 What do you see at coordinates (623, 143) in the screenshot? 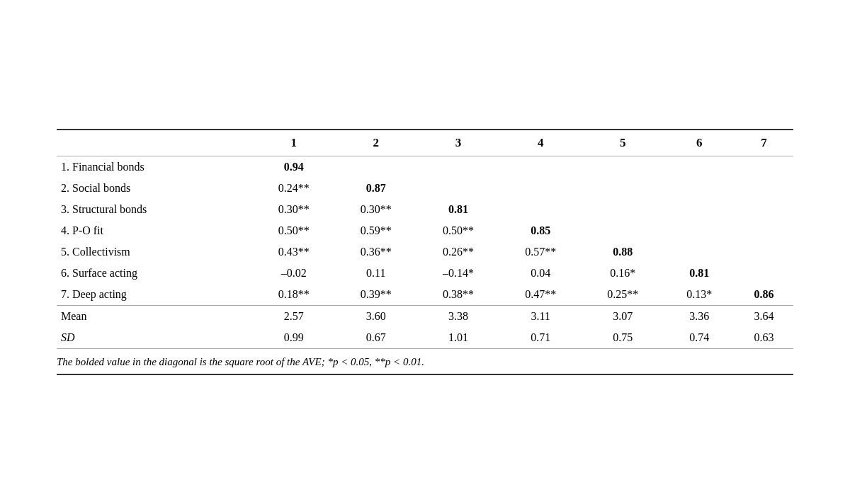
I see `col-header-5: 5` at bounding box center [623, 143].